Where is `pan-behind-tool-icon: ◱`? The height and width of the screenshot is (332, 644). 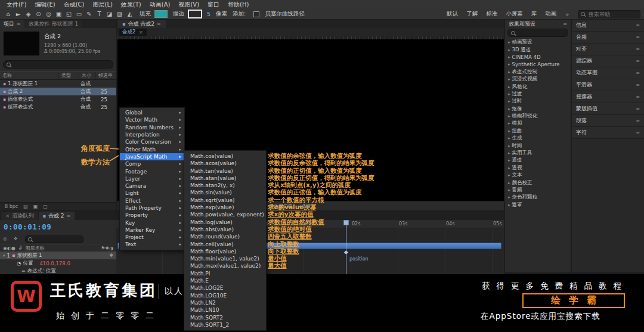
pan-behind-tool-icon: ◱ is located at coordinates (69, 14).